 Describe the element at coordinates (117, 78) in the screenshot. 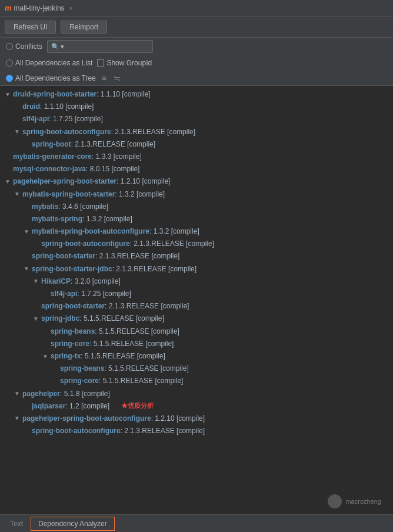

I see `expand-all-icon: ≒` at that location.